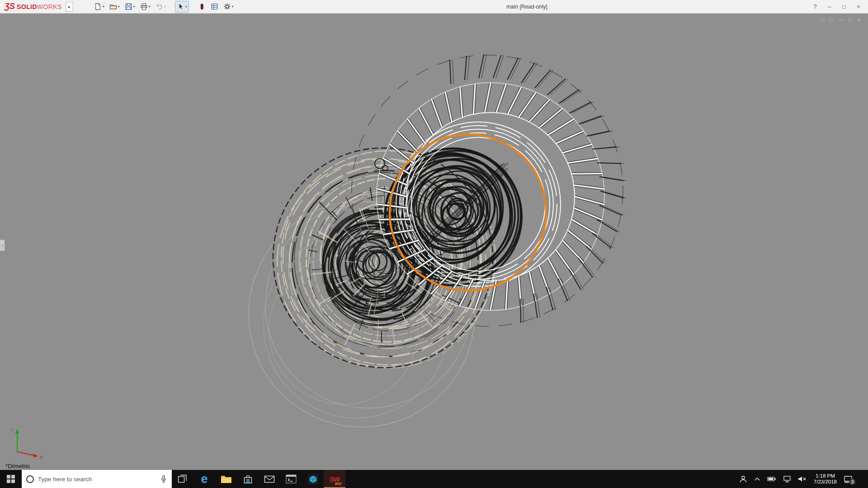 This screenshot has width=868, height=488. What do you see at coordinates (70, 7) in the screenshot?
I see `toolbar-expand-button: ▸` at bounding box center [70, 7].